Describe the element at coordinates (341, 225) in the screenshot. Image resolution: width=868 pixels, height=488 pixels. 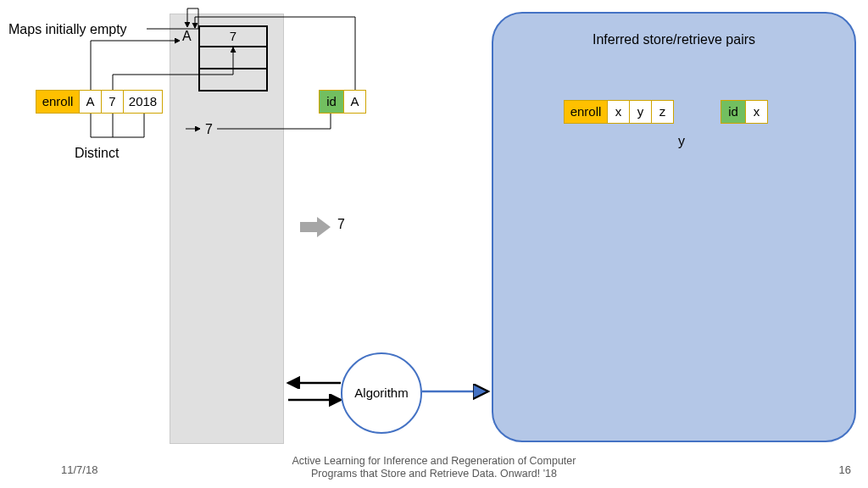
I see `output-value: 7` at that location.